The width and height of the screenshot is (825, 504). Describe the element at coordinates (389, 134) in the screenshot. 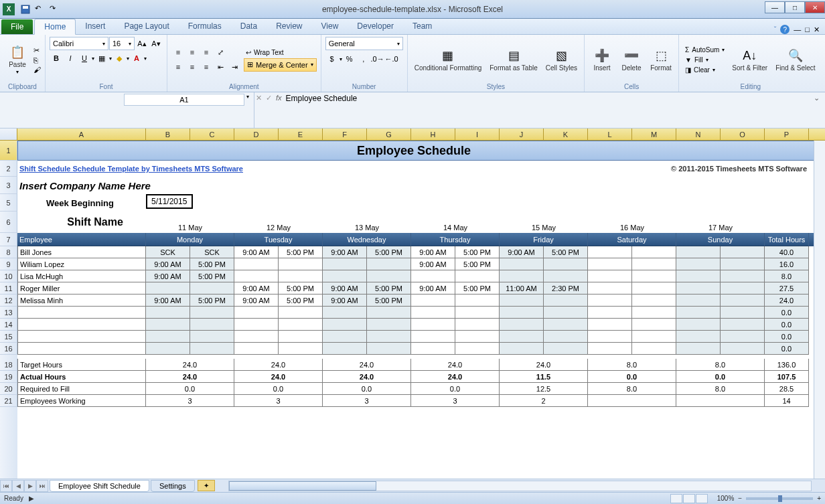

I see `col-header-G: G` at that location.